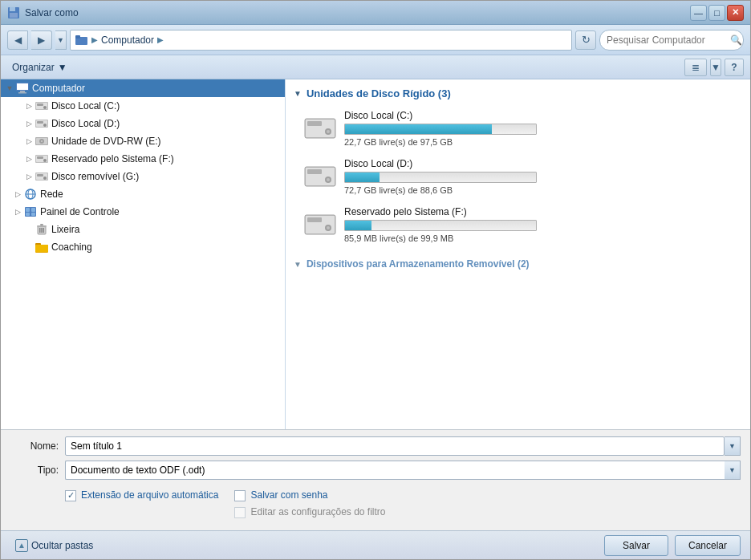  What do you see at coordinates (733, 470) in the screenshot?
I see `tipo-dropdown-button: ▼` at bounding box center [733, 470].